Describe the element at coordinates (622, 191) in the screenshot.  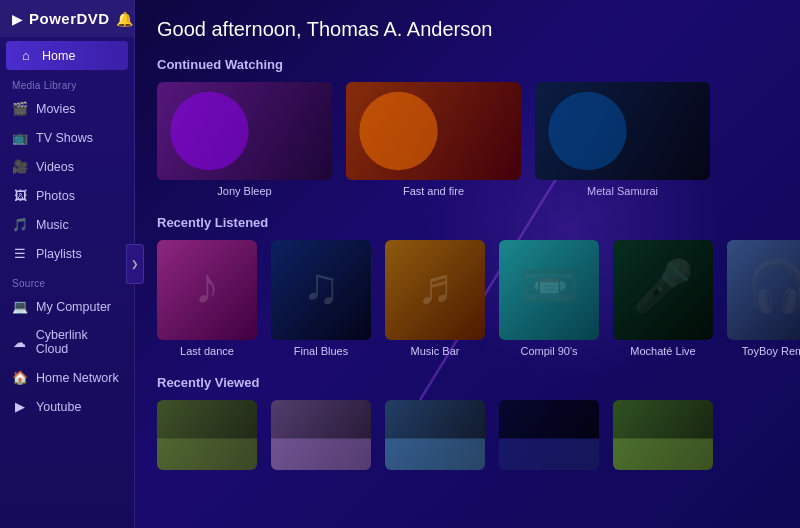
I see `media-label-metal-samurai: Metal Samurai` at that location.